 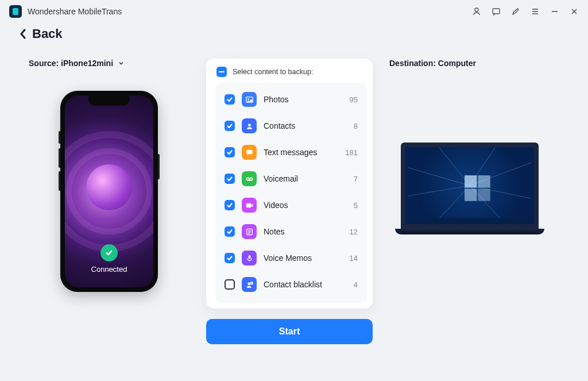 I want to click on item-count: 95, so click(x=354, y=100).